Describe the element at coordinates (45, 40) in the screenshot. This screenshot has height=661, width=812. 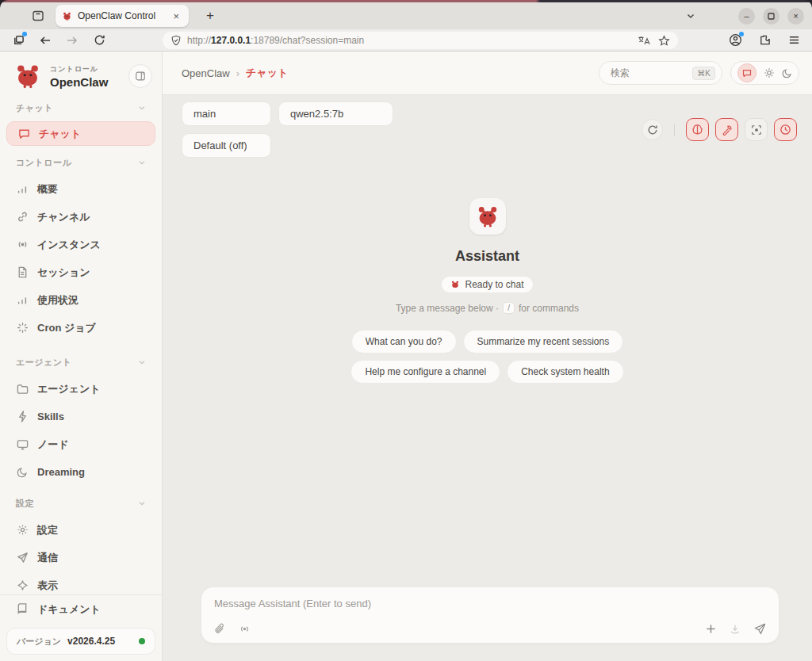
I see `back-icon` at that location.